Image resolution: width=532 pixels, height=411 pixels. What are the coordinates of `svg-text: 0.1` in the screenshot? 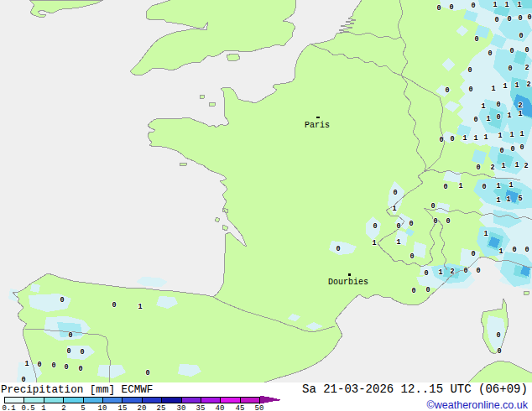 It's located at (8, 408).